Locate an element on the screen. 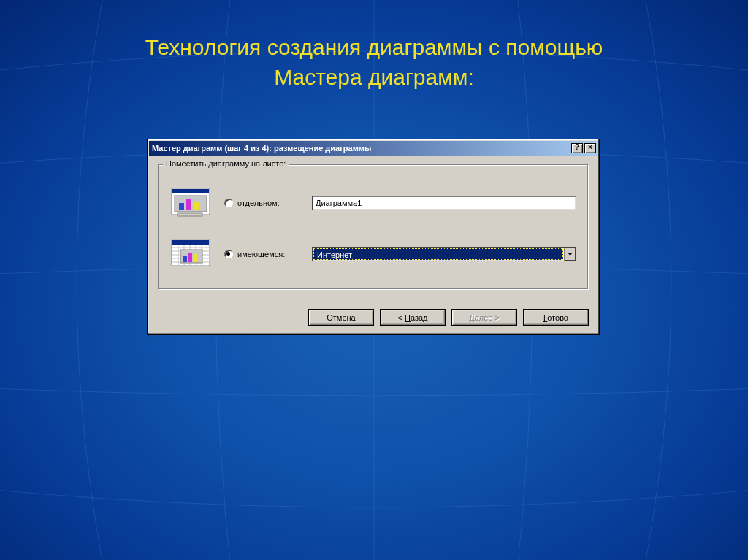  slide-title-line1: Технология создания диаграммы с помощью is located at coordinates (374, 47).